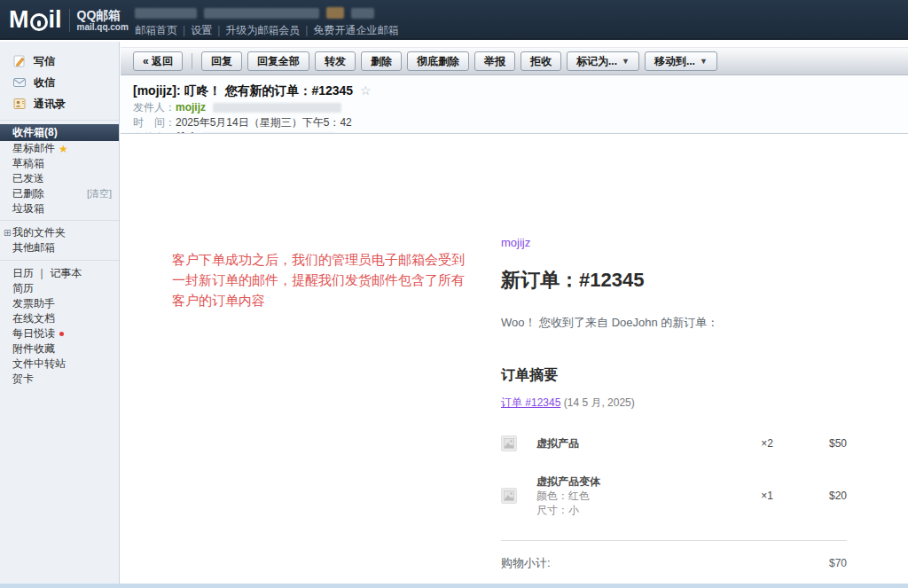 The image size is (908, 588). I want to click on annotation-note: 客户下单成功之后，我们的管理员电子邮箱会受到一封新订单的邮件，提醒我们发货邮件包…, so click(318, 280).